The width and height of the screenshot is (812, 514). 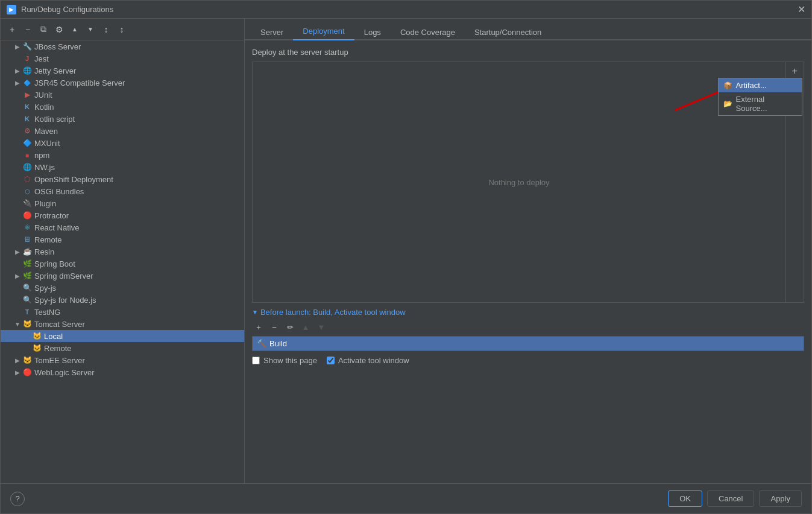 What do you see at coordinates (17, 83) in the screenshot?
I see `expand-jsr45: ▶` at bounding box center [17, 83].